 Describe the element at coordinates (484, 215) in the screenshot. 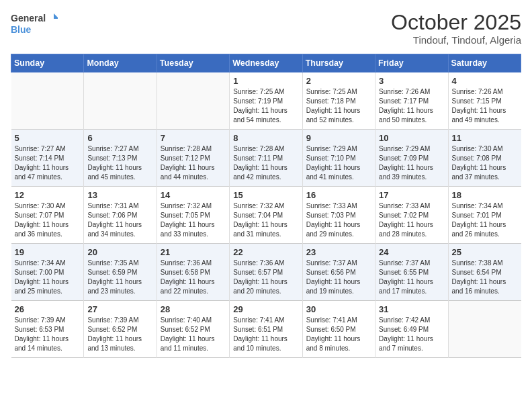

I see `calendar-cell: 18Sunrise: 7:34 AM Sunset: 7:01 PM Dayli…` at that location.